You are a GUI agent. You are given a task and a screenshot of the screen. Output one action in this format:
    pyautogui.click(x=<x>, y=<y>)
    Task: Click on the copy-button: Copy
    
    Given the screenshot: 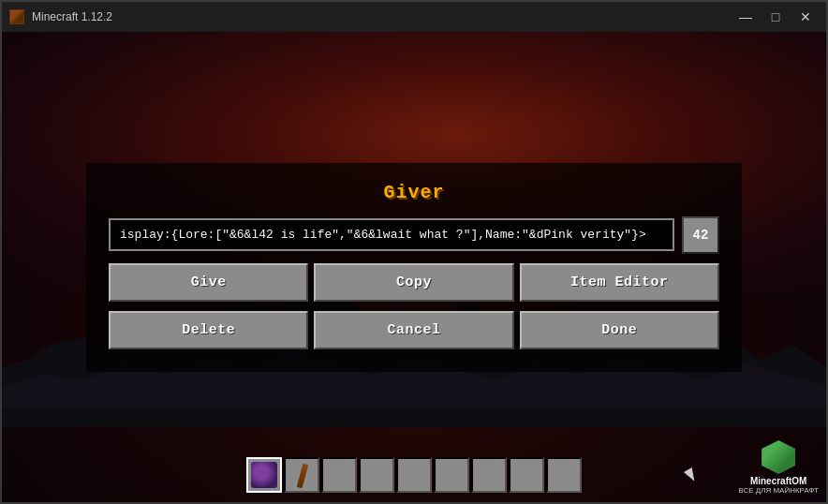 What is the action you would take?
    pyautogui.click(x=414, y=283)
    